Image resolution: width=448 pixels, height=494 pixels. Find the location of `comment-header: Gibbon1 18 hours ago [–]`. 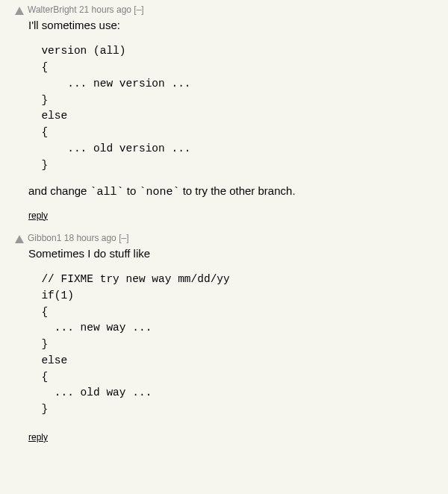

comment-header: Gibbon1 18 hours ago [–] is located at coordinates (228, 238).